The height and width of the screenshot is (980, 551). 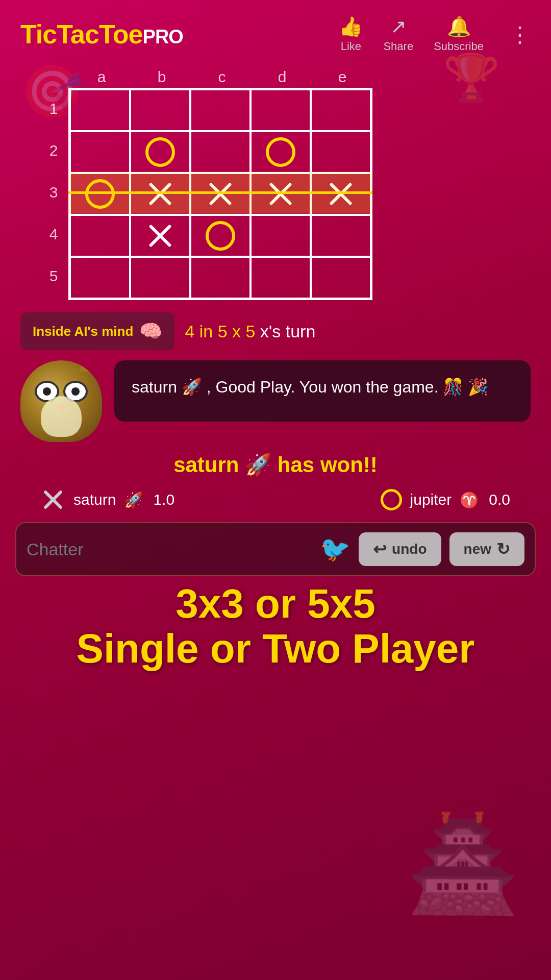 What do you see at coordinates (169, 549) in the screenshot?
I see `chatter-input` at bounding box center [169, 549].